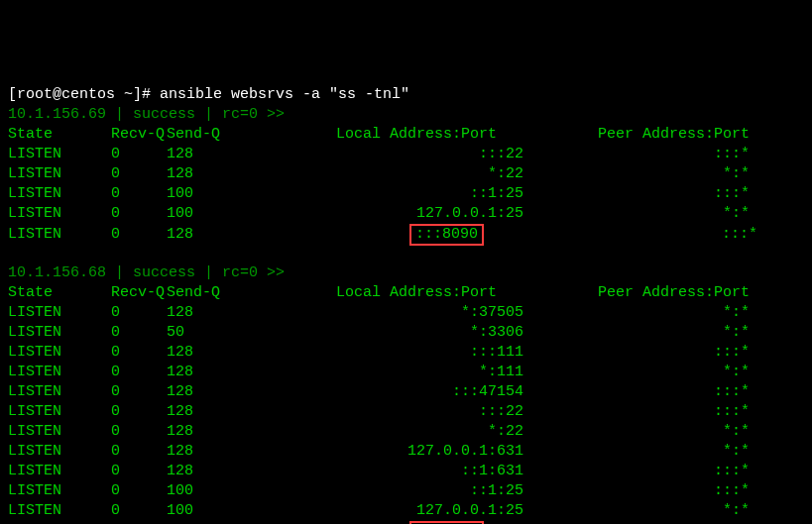 The image size is (812, 524). I want to click on table-row: LISTEN0128:::47154:::*, so click(406, 392).